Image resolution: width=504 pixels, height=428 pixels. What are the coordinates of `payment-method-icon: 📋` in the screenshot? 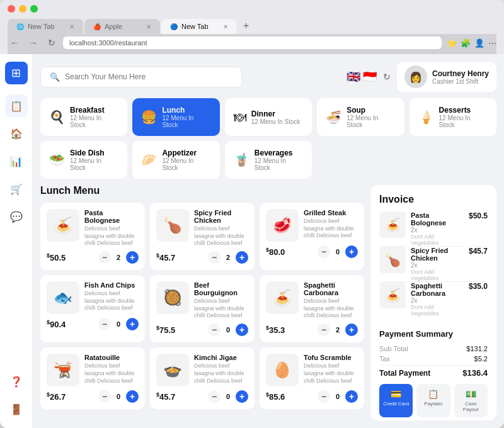 It's located at (433, 394).